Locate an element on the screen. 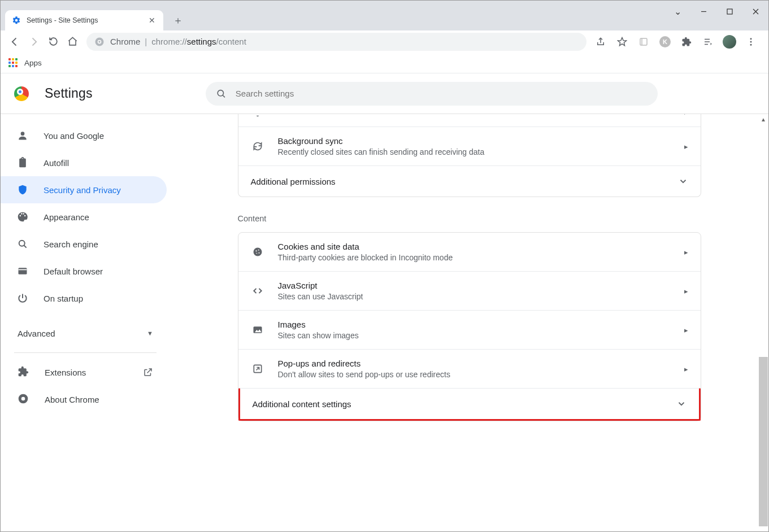  sidebar-item-about-chrome: About Chrome is located at coordinates (85, 399).